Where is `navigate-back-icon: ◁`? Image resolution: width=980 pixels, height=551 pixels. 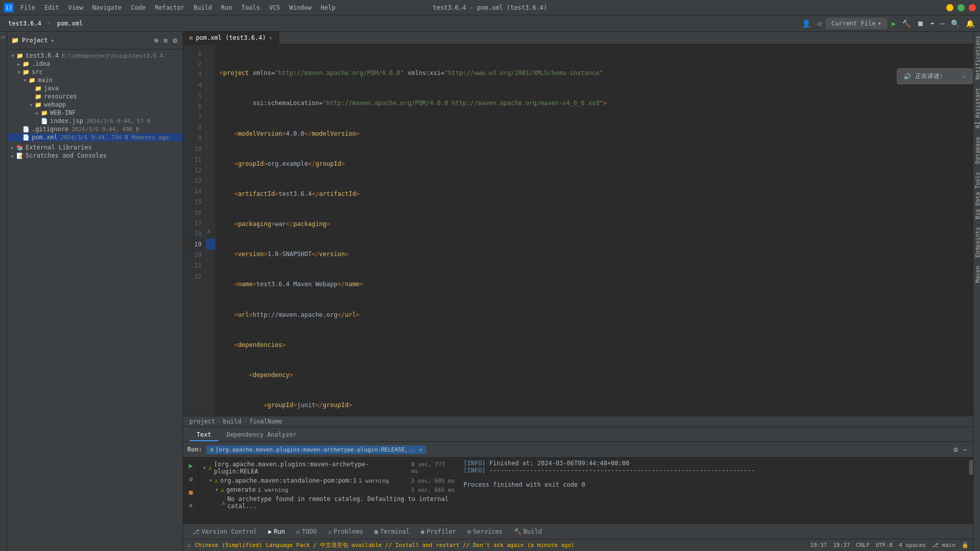
navigate-back-icon: ◁ is located at coordinates (819, 23).